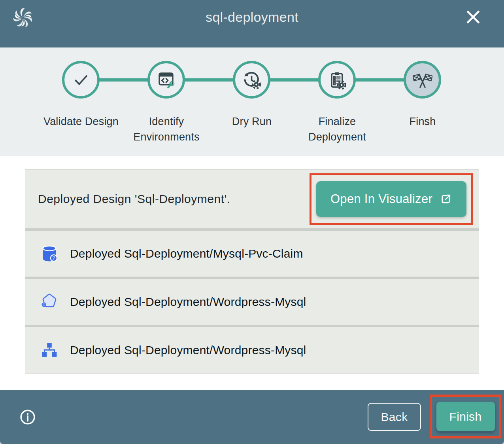  I want to click on step-circle-finish, so click(422, 80).